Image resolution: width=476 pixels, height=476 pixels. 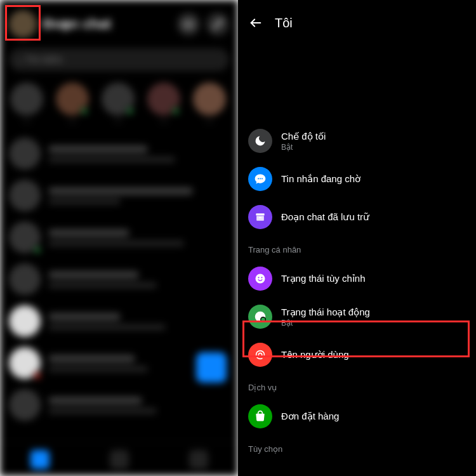 I want to click on settings-title: Tôi, so click(x=284, y=23).